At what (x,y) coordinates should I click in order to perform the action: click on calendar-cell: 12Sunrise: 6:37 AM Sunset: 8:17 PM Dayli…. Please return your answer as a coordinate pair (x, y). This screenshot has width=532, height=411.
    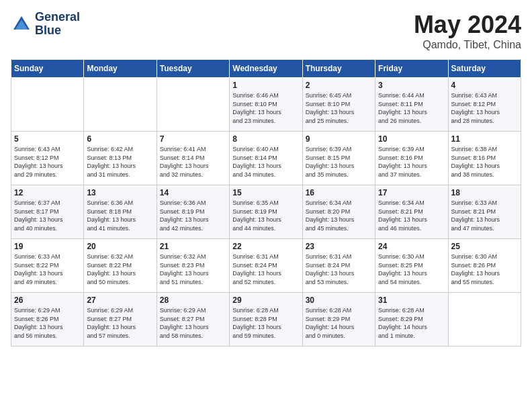
    Looking at the image, I should click on (48, 212).